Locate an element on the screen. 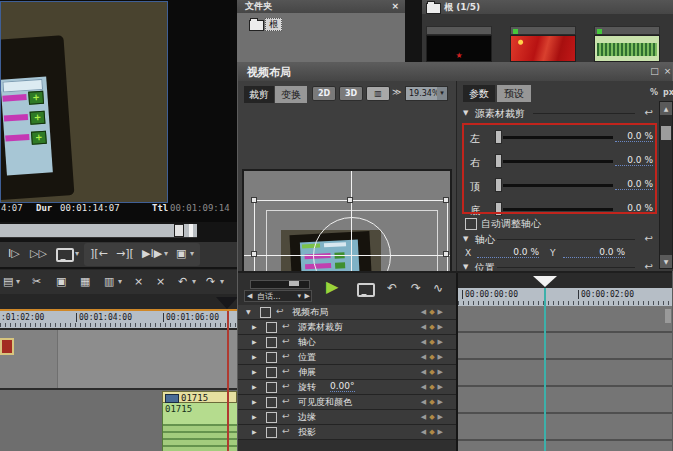 This screenshot has height=451, width=673. curve-toggle-icon: ∿ is located at coordinates (438, 288).